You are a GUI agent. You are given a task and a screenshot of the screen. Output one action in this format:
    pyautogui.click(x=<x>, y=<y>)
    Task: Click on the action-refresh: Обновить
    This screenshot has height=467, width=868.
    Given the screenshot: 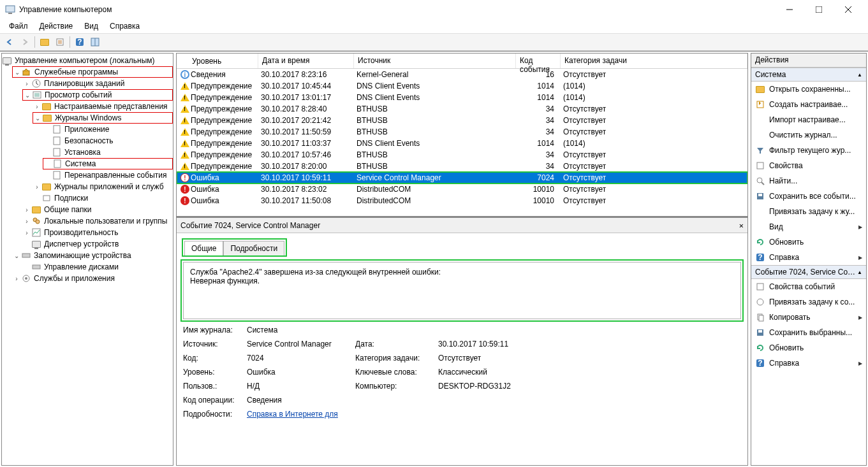 What is the action you would take?
    pyautogui.click(x=809, y=242)
    